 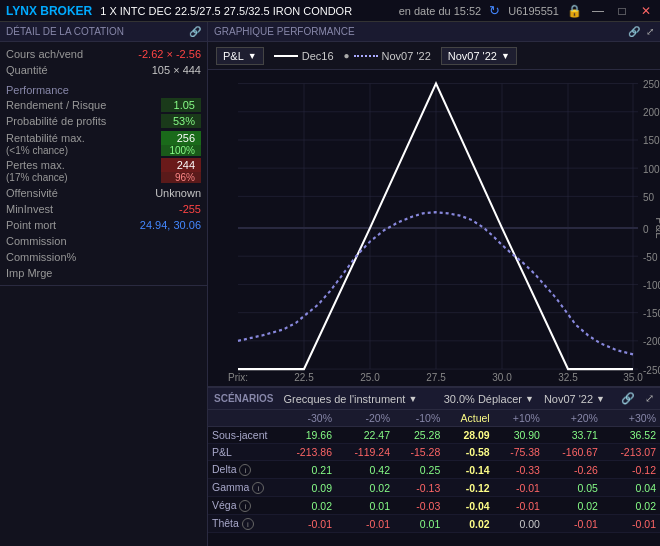 What do you see at coordinates (650, 32) in the screenshot?
I see `chart-expand-icon: ⤢` at bounding box center [650, 32].